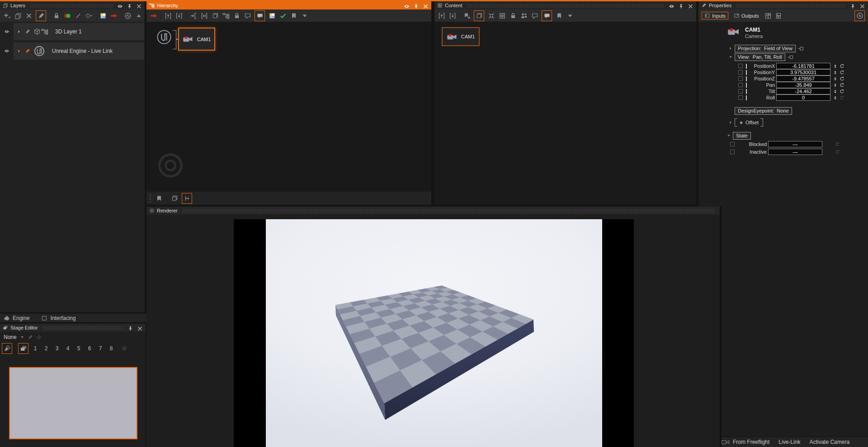  I want to click on into-bracket-button, so click(193, 16).